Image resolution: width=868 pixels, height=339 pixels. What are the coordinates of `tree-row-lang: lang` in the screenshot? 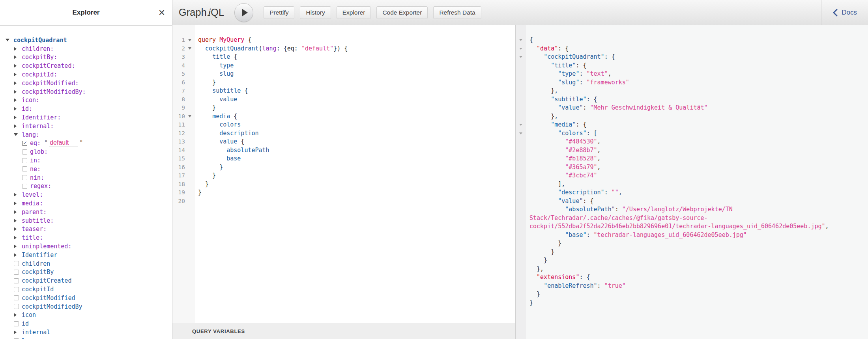 It's located at (89, 338).